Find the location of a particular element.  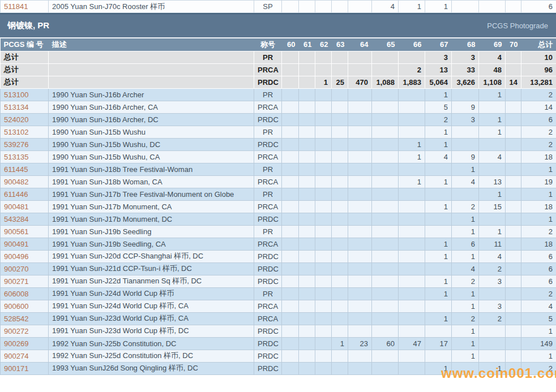

pcgs-number-link: 900171 is located at coordinates (16, 369).